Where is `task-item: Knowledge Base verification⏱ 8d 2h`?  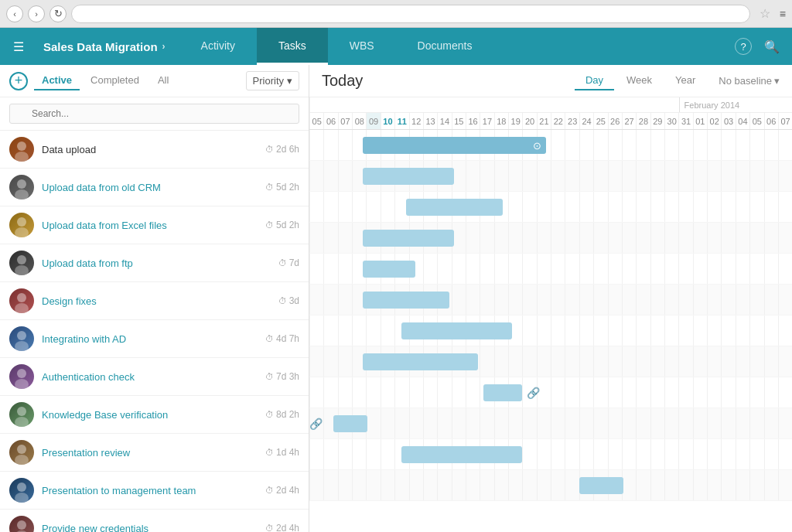
task-item: Knowledge Base verification⏱ 8d 2h is located at coordinates (155, 414).